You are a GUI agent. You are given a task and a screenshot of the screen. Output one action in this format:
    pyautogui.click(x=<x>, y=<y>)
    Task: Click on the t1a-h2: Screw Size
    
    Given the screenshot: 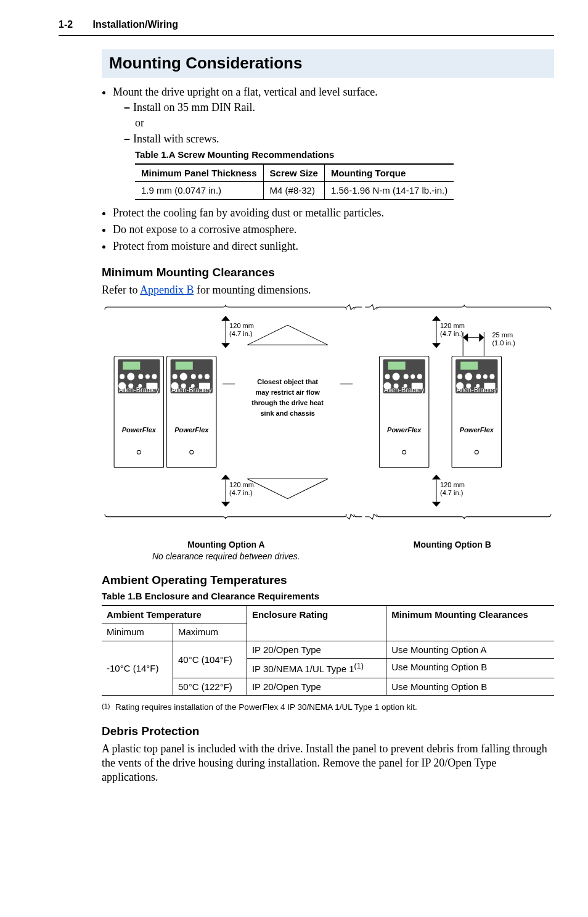 What is the action you would take?
    pyautogui.click(x=293, y=173)
    